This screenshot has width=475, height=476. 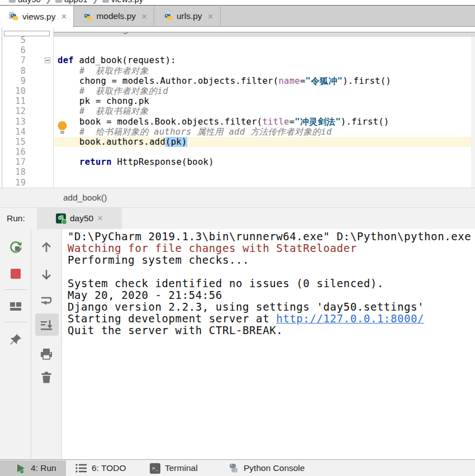 What do you see at coordinates (172, 318) in the screenshot?
I see `console-text: Starting development server at` at bounding box center [172, 318].